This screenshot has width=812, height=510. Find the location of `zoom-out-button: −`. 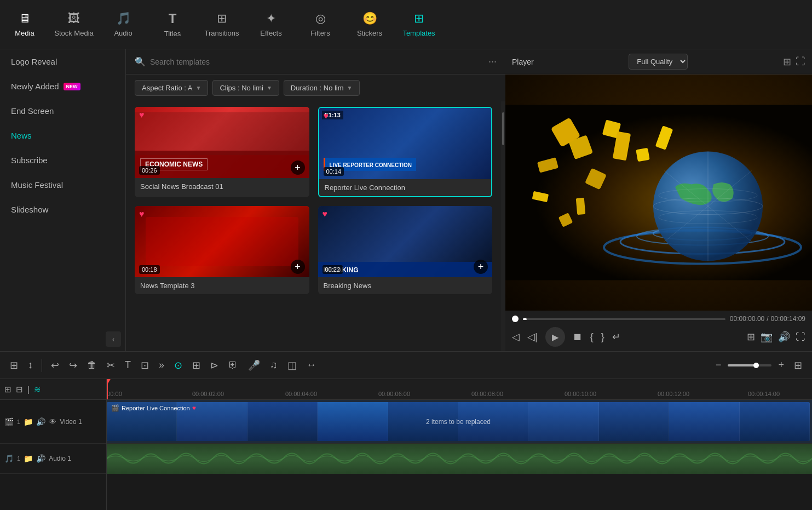

zoom-out-button: − is located at coordinates (718, 365).